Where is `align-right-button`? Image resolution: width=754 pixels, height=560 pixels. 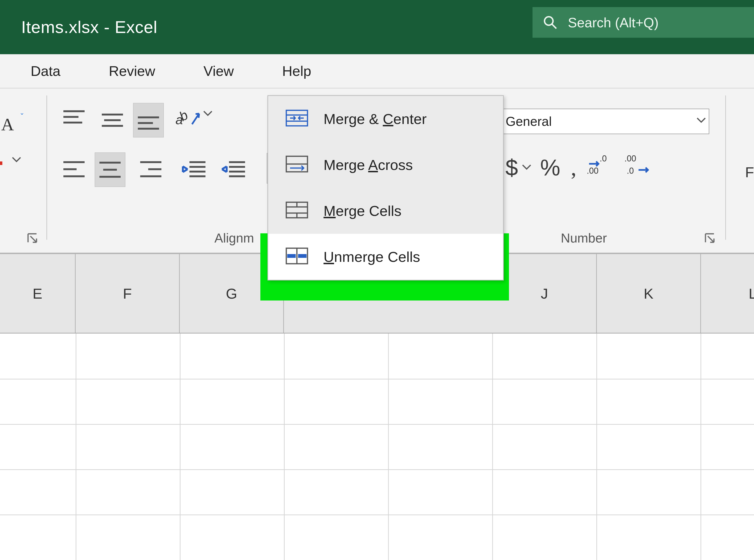
align-right-button is located at coordinates (151, 169).